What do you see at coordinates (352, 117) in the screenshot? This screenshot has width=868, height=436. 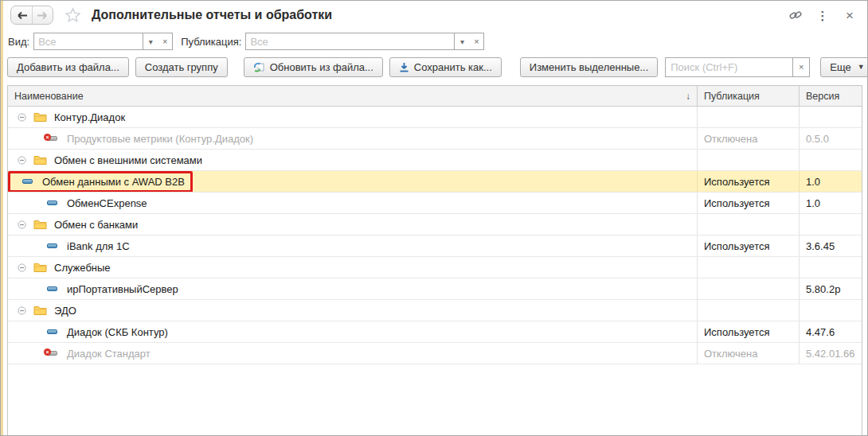 I see `name-cell: Контур.Диадок` at bounding box center [352, 117].